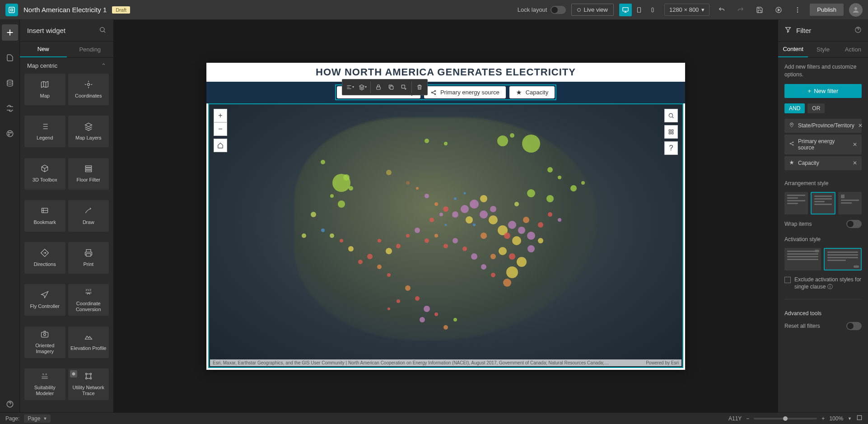 The height and width of the screenshot is (424, 868). What do you see at coordinates (65, 10) in the screenshot?
I see `app-title: North American Electricity 1` at bounding box center [65, 10].